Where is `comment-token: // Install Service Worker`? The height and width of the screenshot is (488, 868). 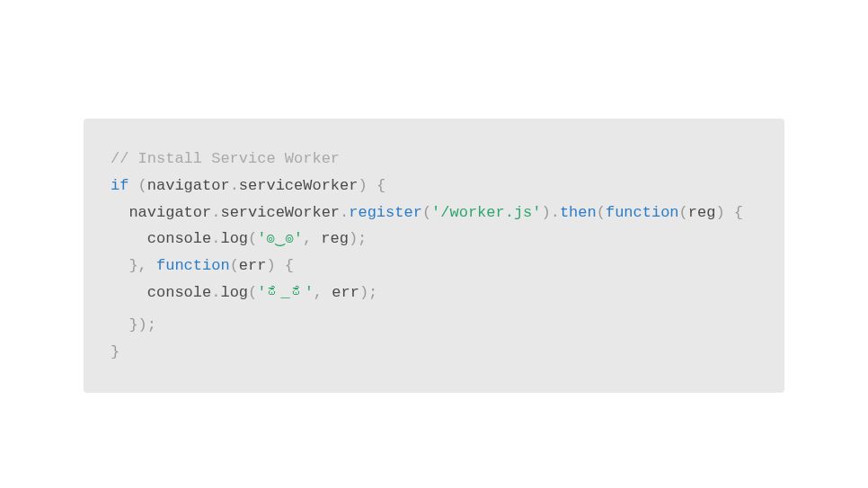
comment-token: // Install Service Worker is located at coordinates (225, 158).